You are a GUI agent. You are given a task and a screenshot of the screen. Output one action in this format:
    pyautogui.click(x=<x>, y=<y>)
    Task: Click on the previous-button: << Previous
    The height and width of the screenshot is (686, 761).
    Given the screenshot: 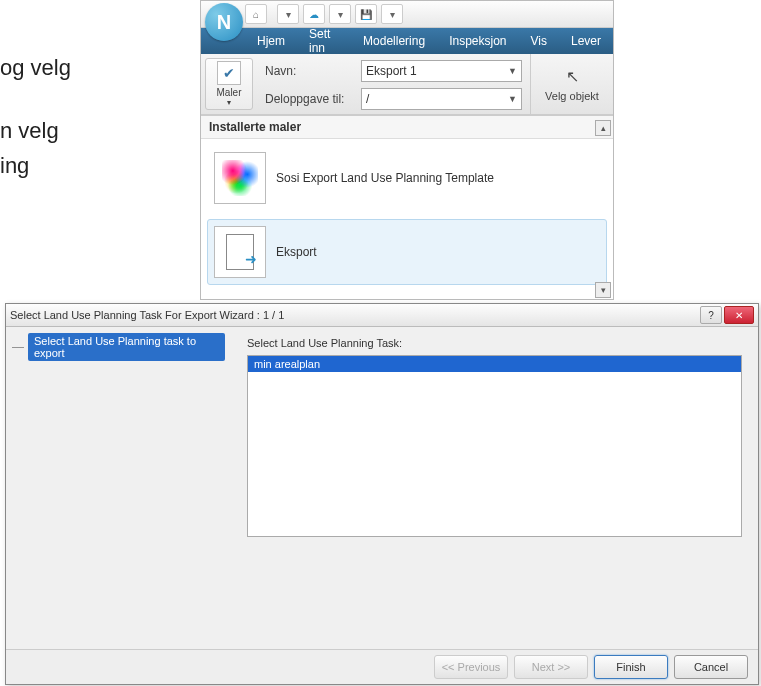 What is the action you would take?
    pyautogui.click(x=471, y=667)
    